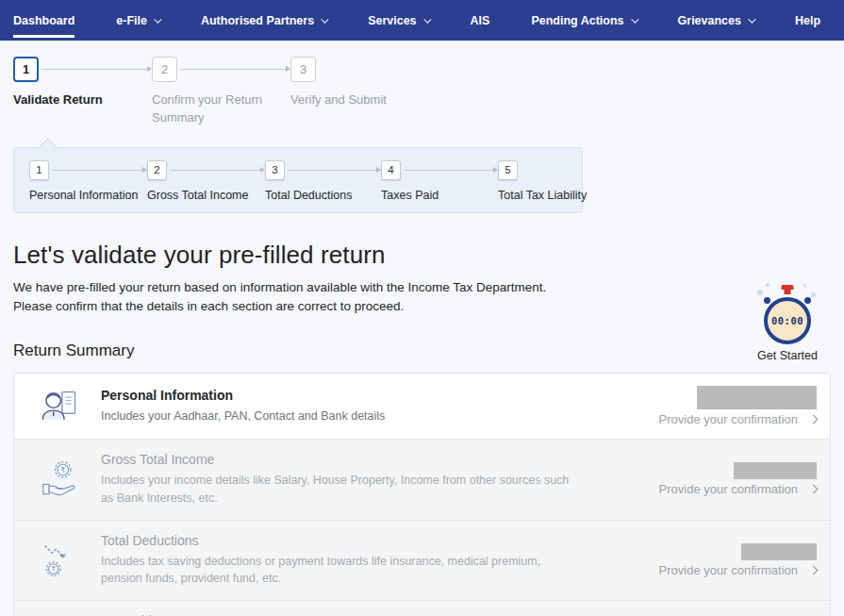 This screenshot has height=616, width=844. Describe the element at coordinates (73, 100) in the screenshot. I see `step-label: Validate Return` at that location.